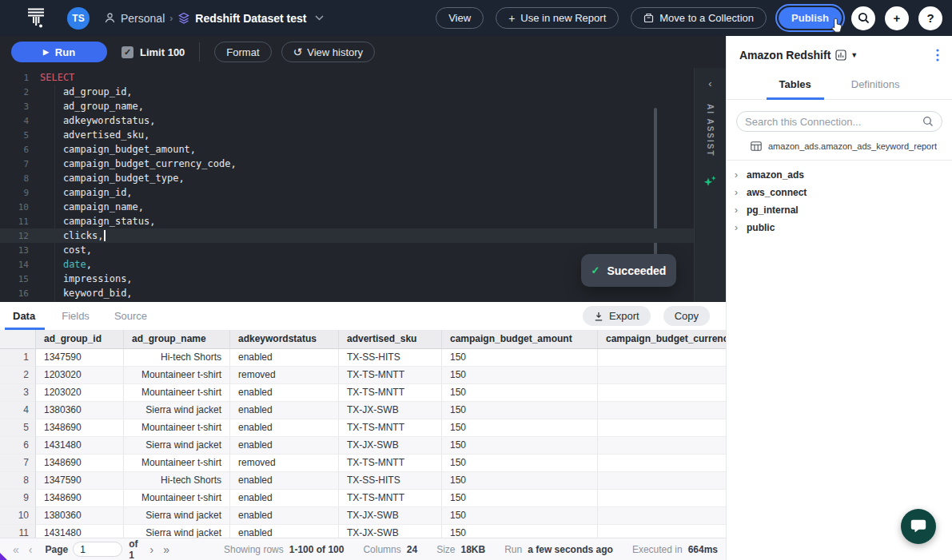  Describe the element at coordinates (251, 18) in the screenshot. I see `document-title: Redshift Dataset test` at that location.